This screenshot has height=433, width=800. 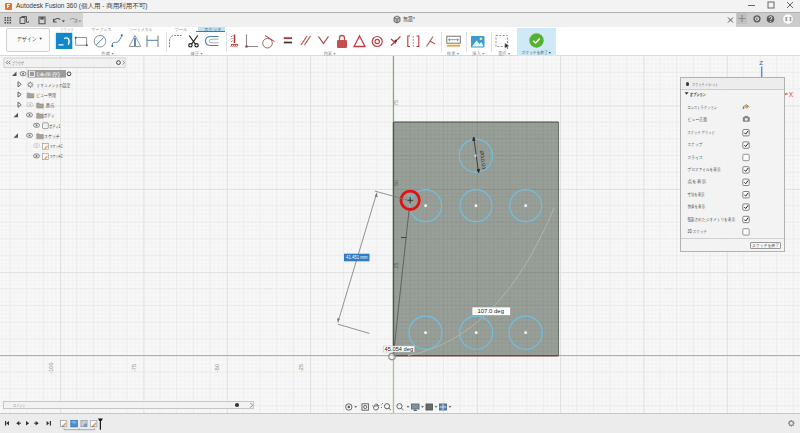 I want to click on svg-text: 原点, so click(x=50, y=105).